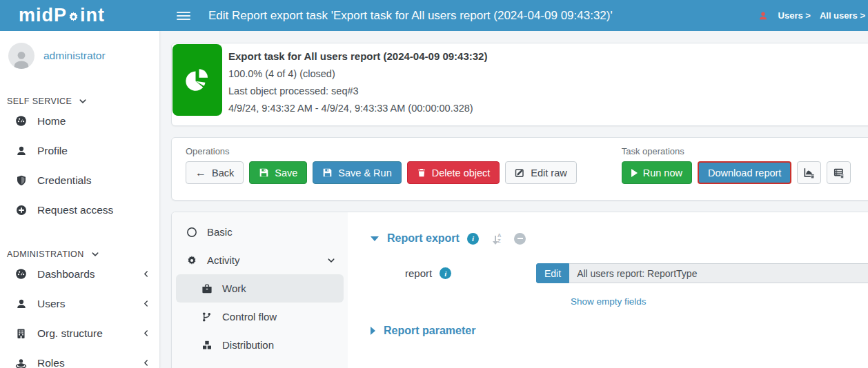  Describe the element at coordinates (80, 303) in the screenshot. I see `sidebar-item-users: Users` at that location.